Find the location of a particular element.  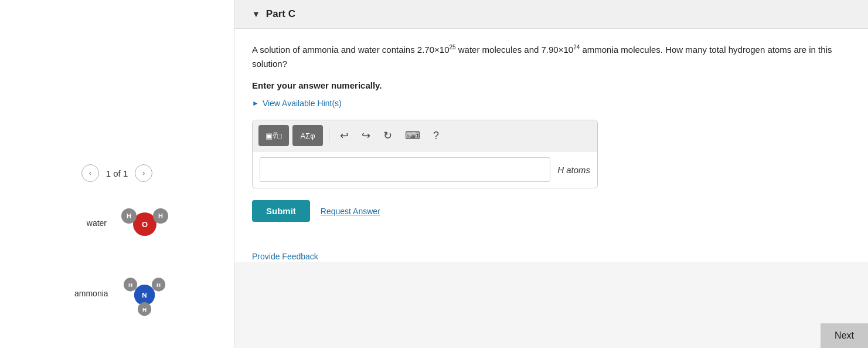

help-icon: ? is located at coordinates (436, 136).